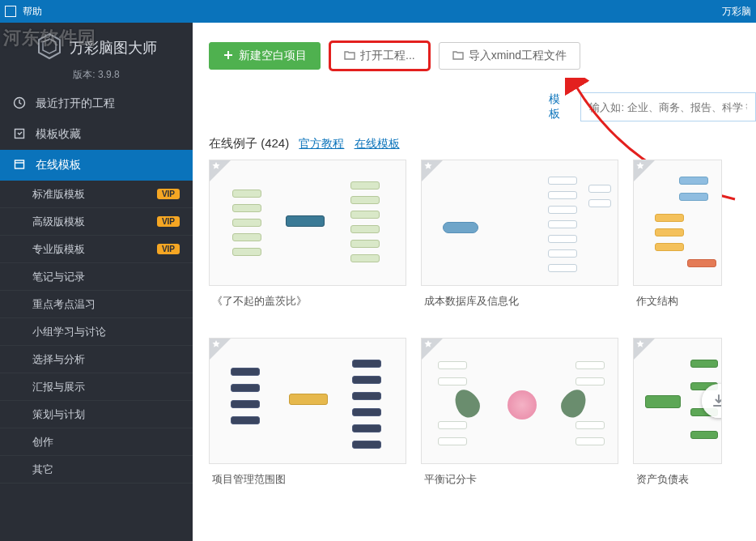 The width and height of the screenshot is (756, 541). Describe the element at coordinates (49, 48) in the screenshot. I see `app-logo-icon` at that location.